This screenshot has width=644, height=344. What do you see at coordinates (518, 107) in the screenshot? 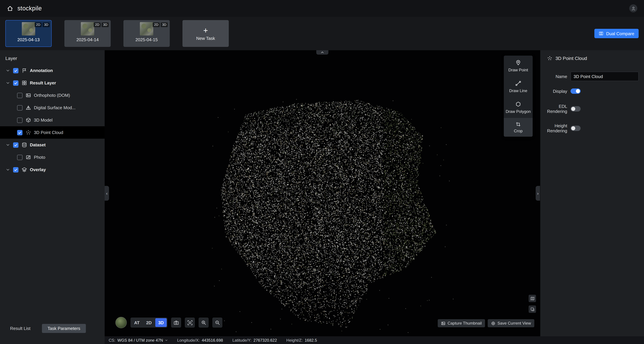
I see `draw-polygon-button: Draw Polygon` at bounding box center [518, 107].